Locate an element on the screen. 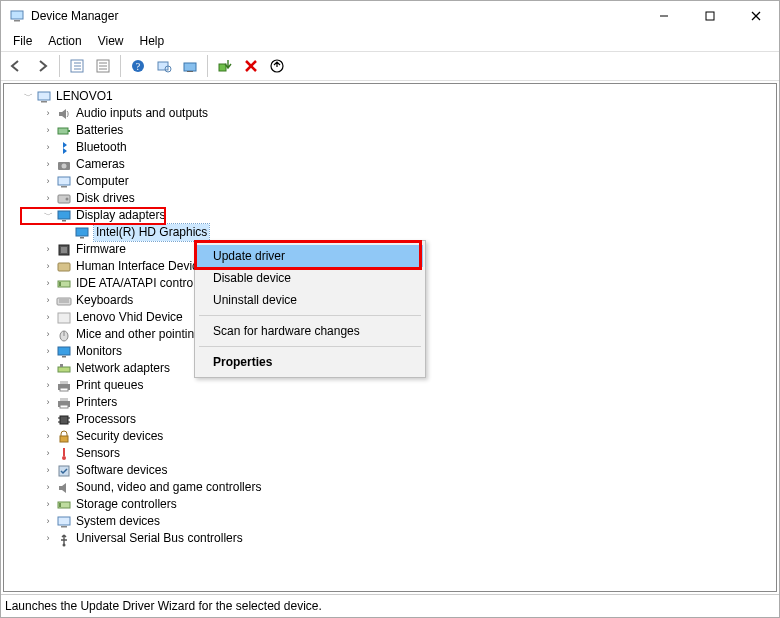  tree-category-label: Universal Serial Bus controllers is located at coordinates (160, 538).